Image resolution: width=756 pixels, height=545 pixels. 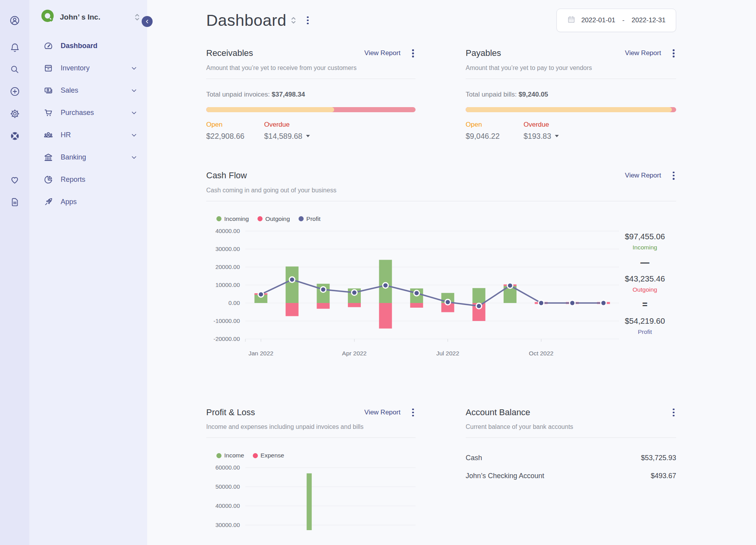 I want to click on profit-legend-dot-icon, so click(x=301, y=219).